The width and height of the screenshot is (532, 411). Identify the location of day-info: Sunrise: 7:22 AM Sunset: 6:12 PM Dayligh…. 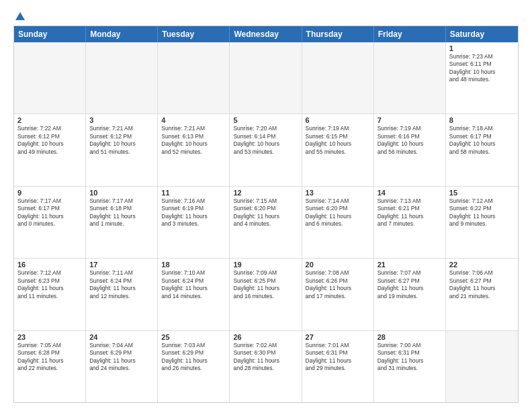
(50, 140).